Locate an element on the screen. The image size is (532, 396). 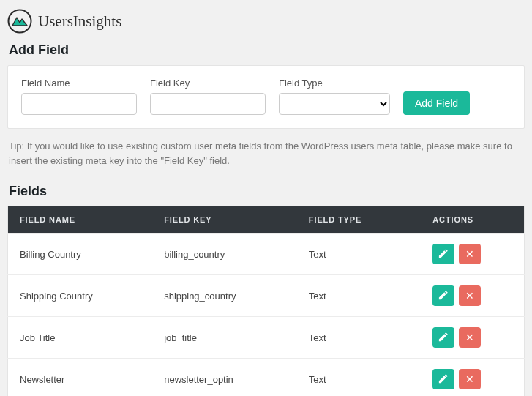
add-field-tip: Tip: If you would like to use existing c… is located at coordinates (266, 154).